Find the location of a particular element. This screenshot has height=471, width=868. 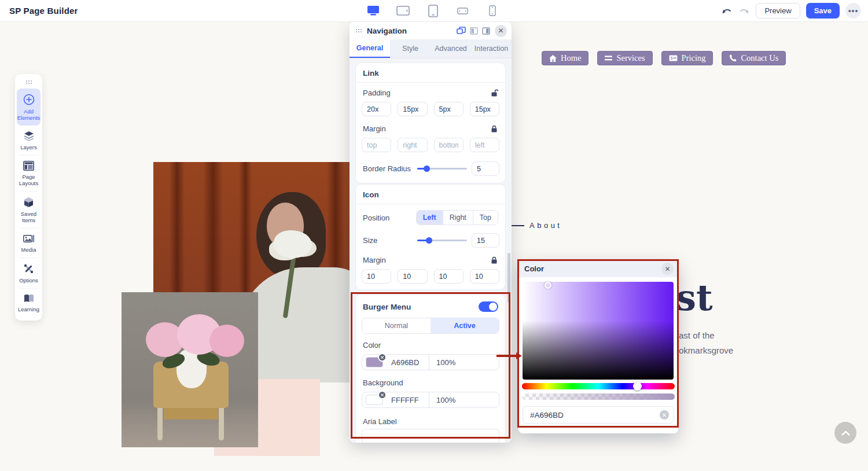

hue-slider is located at coordinates (598, 387).